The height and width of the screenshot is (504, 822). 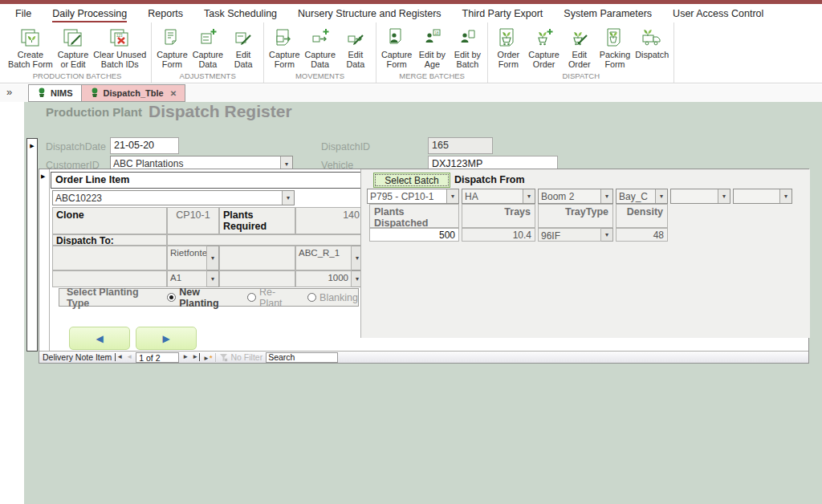 I want to click on menu-item-file: File, so click(x=23, y=14).